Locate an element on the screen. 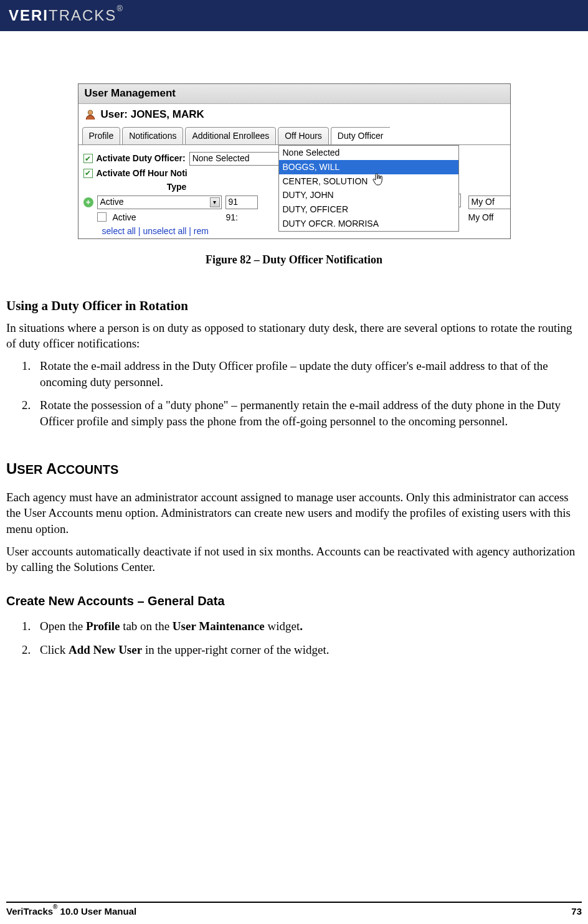  section-heading-create-accounts: Create New Accounts – General Data is located at coordinates (294, 601).